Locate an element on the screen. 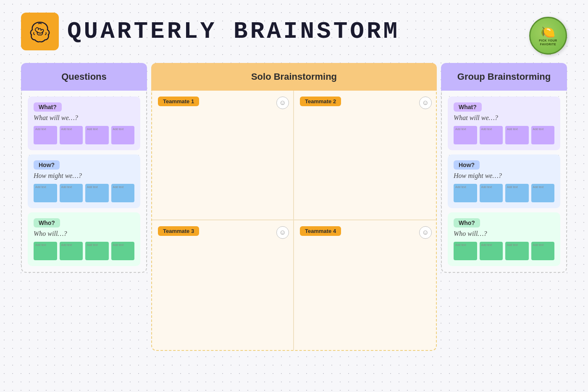 The width and height of the screenshot is (588, 392). questions-how-section: How? How might we…? Add text Add text Ad… is located at coordinates (84, 181).